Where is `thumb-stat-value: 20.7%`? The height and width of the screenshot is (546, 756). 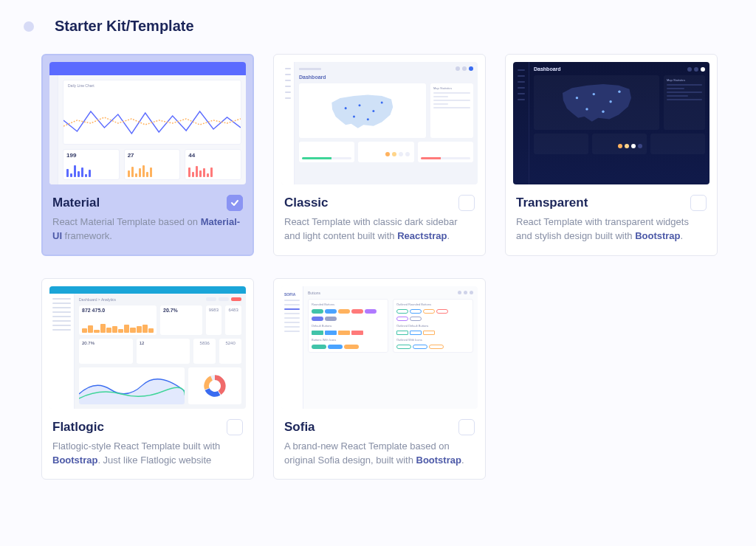
thumb-stat-value: 20.7% is located at coordinates (182, 310).